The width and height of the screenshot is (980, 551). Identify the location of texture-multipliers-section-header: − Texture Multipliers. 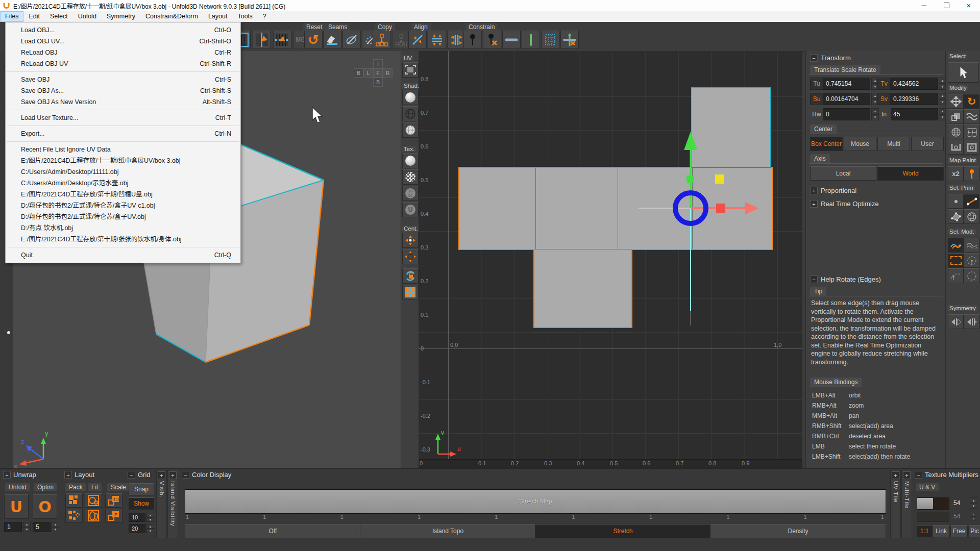
(946, 474).